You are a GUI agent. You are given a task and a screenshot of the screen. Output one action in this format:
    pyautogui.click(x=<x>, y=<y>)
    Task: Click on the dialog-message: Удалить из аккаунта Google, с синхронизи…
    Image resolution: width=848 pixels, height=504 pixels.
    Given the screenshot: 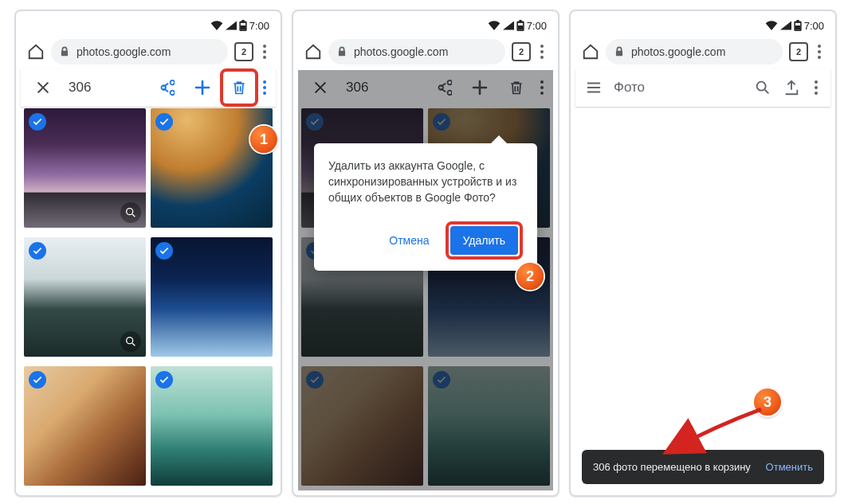 What is the action you would take?
    pyautogui.click(x=426, y=182)
    